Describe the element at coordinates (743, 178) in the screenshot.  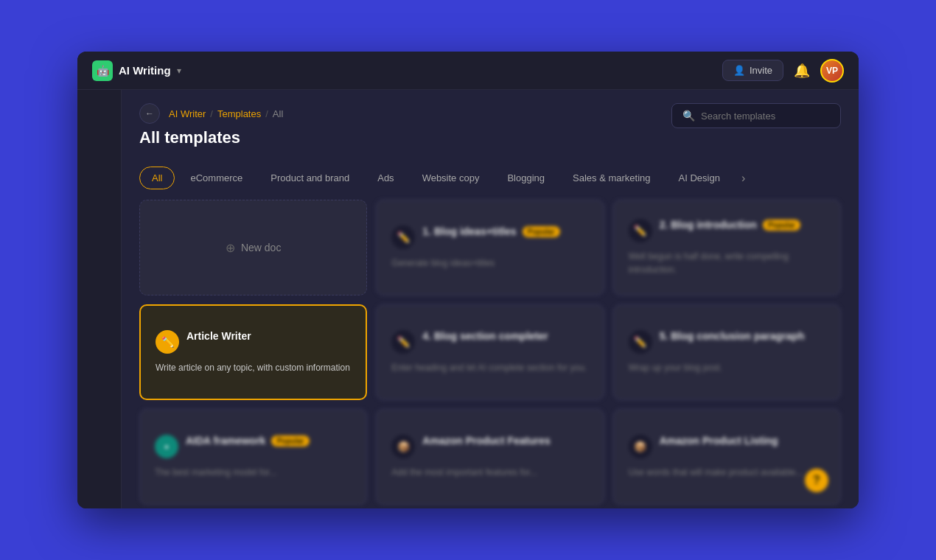
I see `tabs-more-icon: ›` at that location.